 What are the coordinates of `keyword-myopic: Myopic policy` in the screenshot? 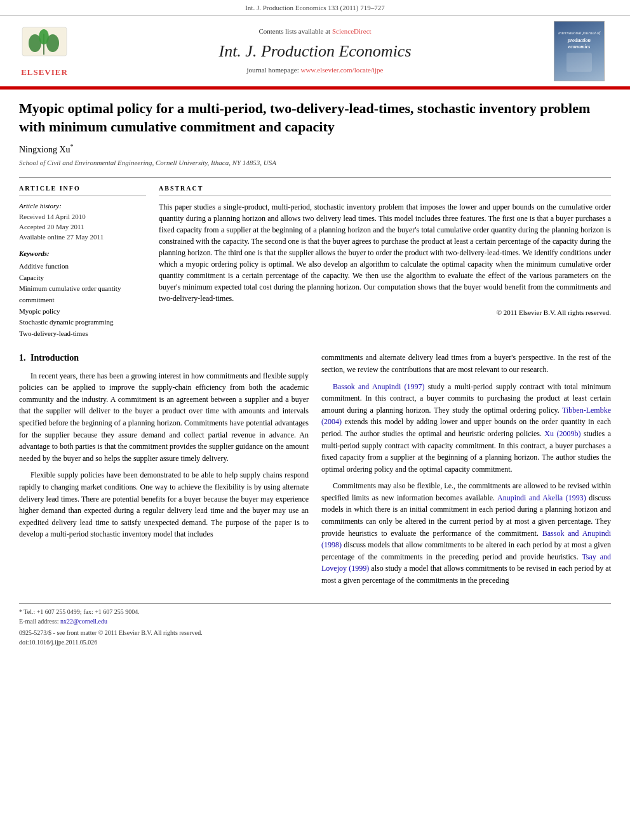 It's located at (83, 312).